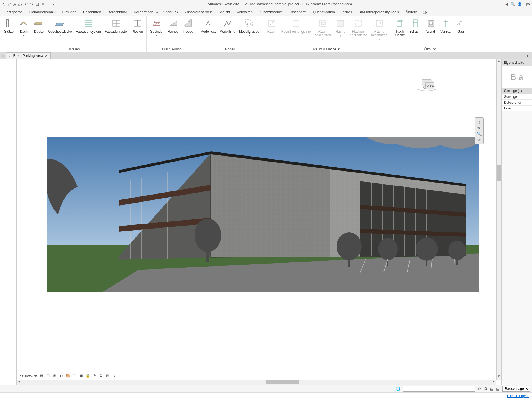 The image size is (532, 399). Describe the element at coordinates (224, 12) in the screenshot. I see `tab-ansicht: Ansicht` at that location.